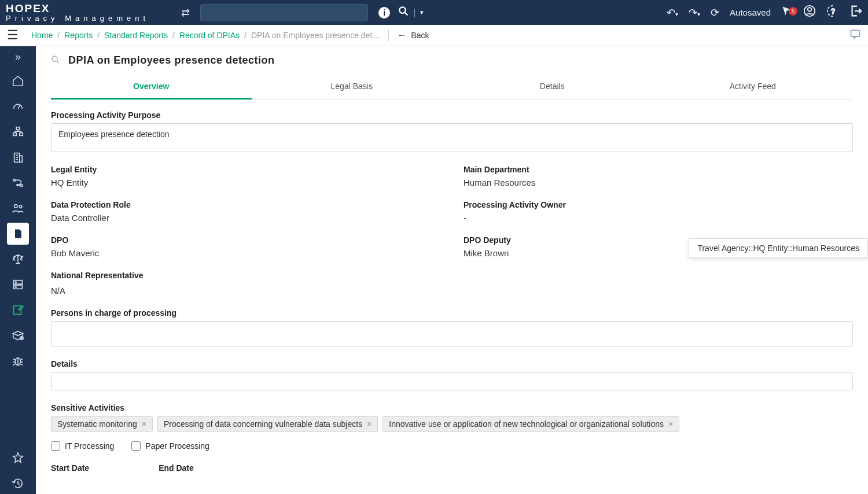  What do you see at coordinates (82, 446) in the screenshot?
I see `checkbox-it-processing: IT Processing` at bounding box center [82, 446].